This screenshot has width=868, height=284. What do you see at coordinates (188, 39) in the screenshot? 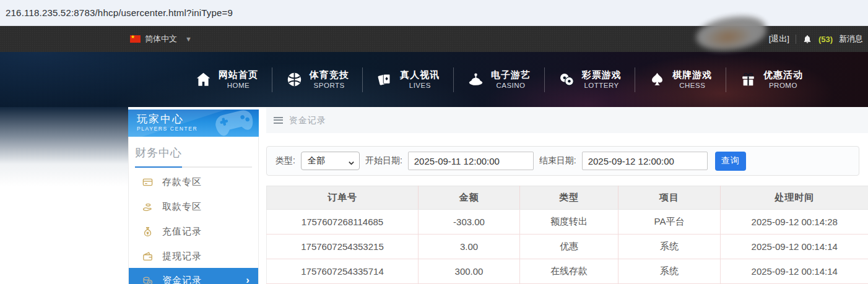
I see `chevron-down-icon: ▼` at bounding box center [188, 39].